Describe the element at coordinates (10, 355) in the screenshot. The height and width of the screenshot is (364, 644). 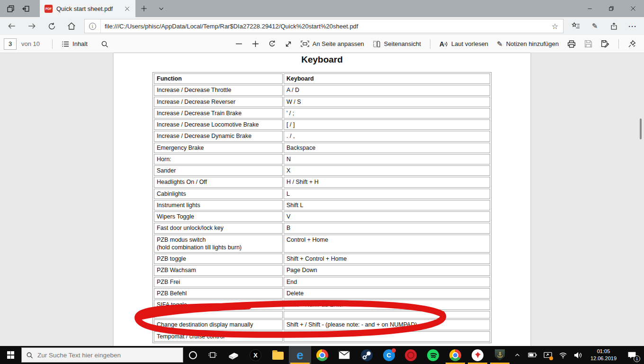
I see `start-button` at that location.